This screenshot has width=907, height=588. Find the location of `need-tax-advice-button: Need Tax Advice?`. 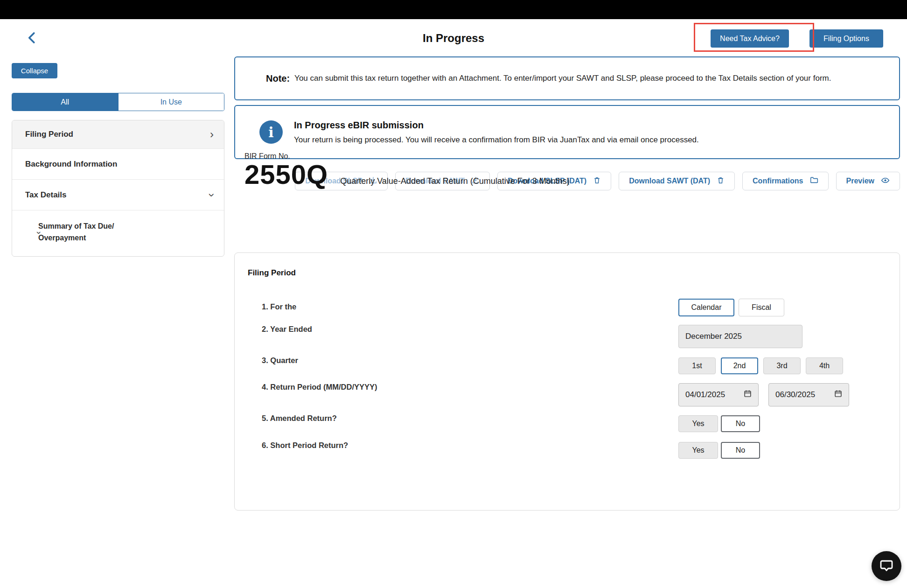

need-tax-advice-button: Need Tax Advice? is located at coordinates (750, 38).